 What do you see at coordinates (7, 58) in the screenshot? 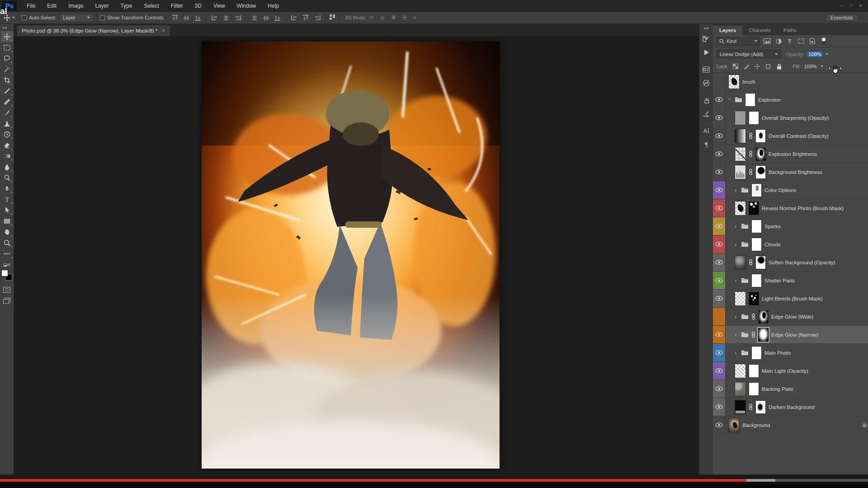
I see `lasso-tool` at bounding box center [7, 58].